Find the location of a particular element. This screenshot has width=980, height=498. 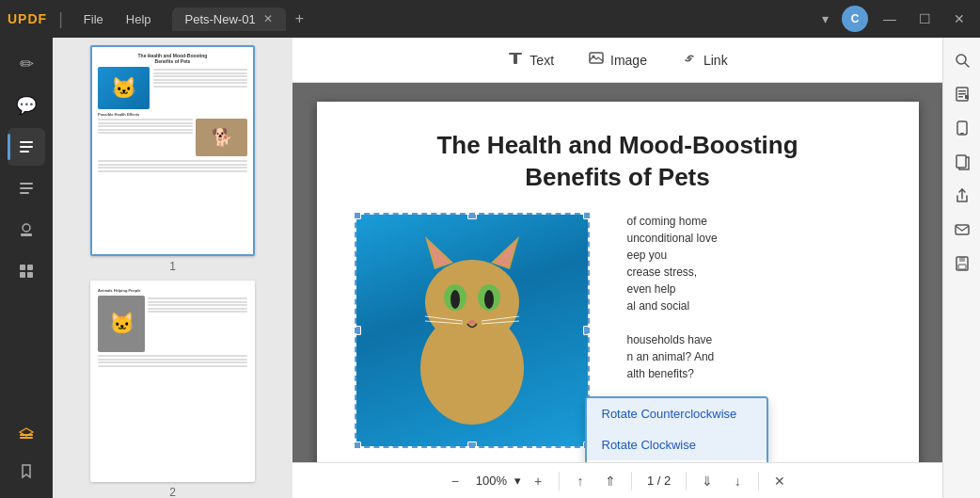

right-ocr-button is located at coordinates (962, 94).